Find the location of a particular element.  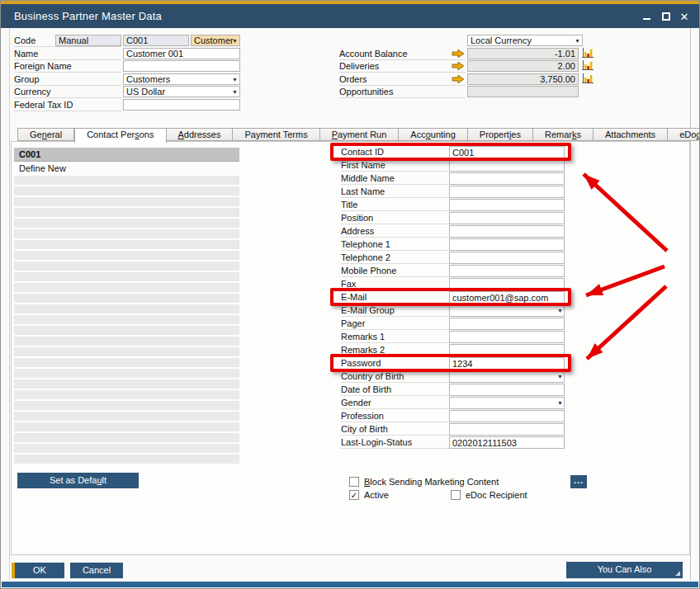

contact-field-first-name is located at coordinates (507, 165).